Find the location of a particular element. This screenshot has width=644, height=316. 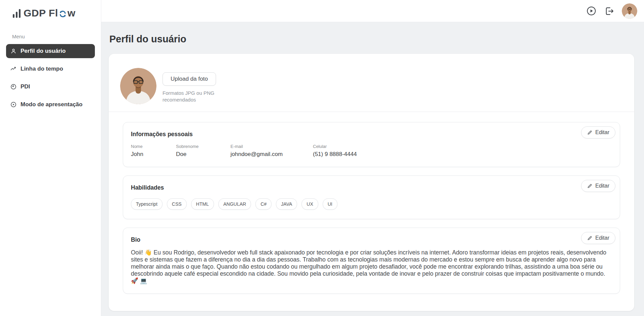

menu-section-label: Menu is located at coordinates (57, 36).